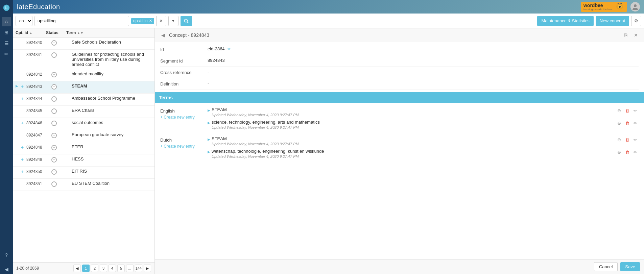 This screenshot has width=644, height=274. I want to click on search-button, so click(186, 21).